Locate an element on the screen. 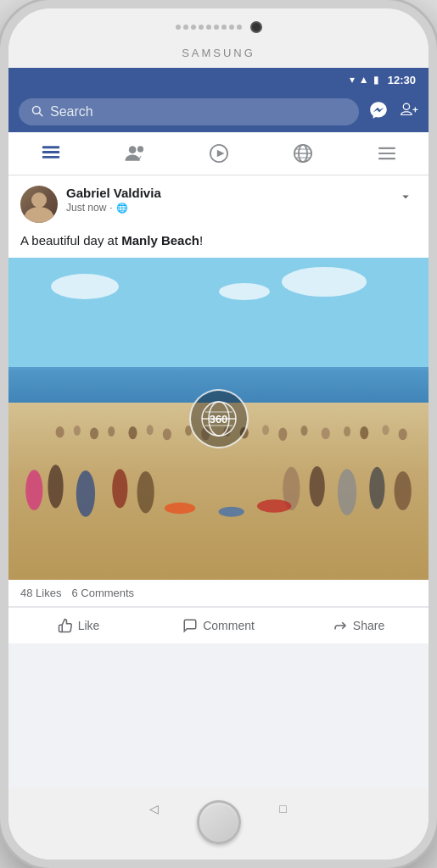 The height and width of the screenshot is (868, 437). btn-360-label: 360 is located at coordinates (219, 419).